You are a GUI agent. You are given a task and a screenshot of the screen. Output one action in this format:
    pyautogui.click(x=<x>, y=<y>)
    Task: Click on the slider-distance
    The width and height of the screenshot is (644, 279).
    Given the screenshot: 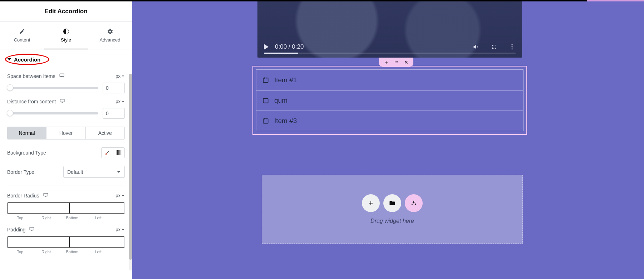 What is the action you would take?
    pyautogui.click(x=53, y=113)
    